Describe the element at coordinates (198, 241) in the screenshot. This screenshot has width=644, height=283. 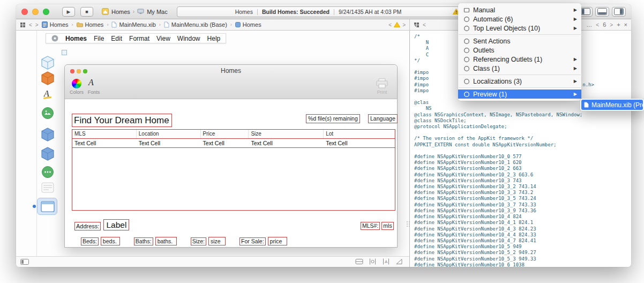
I see `field-label-size: Size:` at that location.